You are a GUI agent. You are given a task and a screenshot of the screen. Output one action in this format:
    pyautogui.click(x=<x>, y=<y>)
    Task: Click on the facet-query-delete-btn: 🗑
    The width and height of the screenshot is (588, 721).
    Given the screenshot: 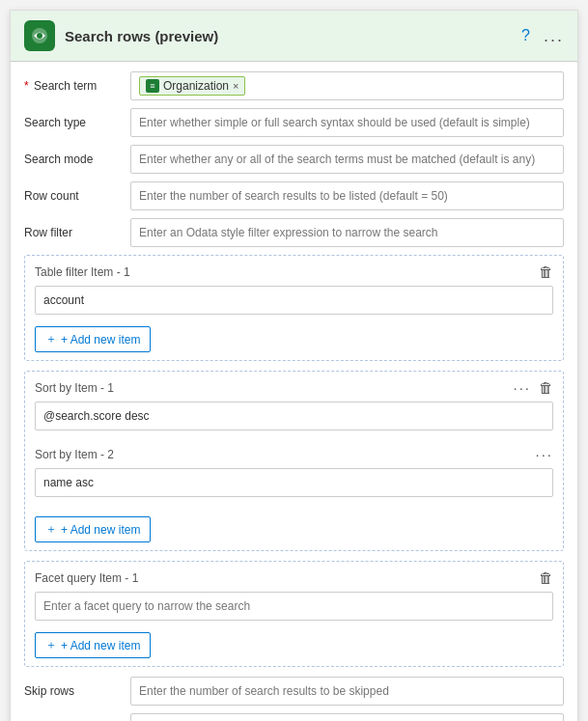 What is the action you would take?
    pyautogui.click(x=546, y=577)
    